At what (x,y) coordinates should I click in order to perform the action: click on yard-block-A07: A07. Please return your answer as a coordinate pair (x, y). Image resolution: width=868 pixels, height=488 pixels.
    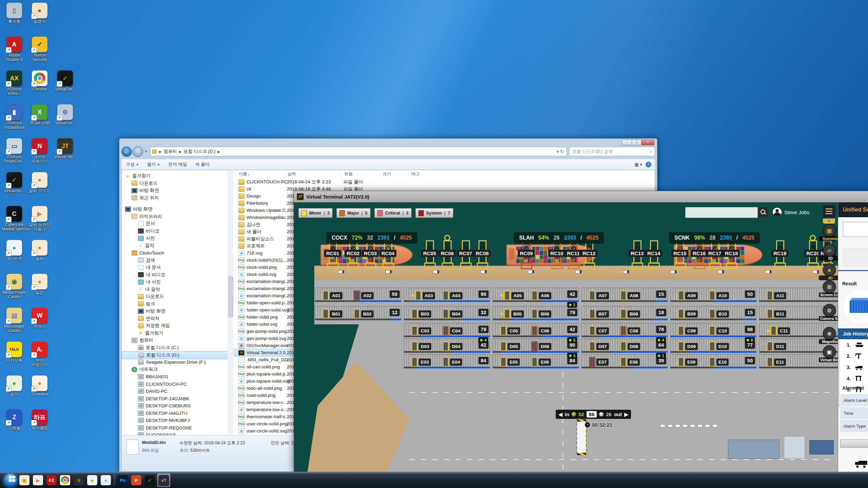
    Looking at the image, I should click on (599, 296).